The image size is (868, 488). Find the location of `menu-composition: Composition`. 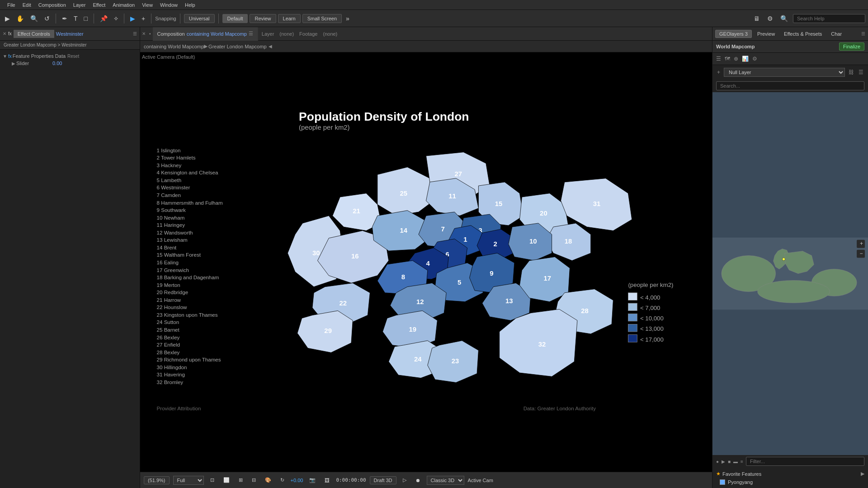

menu-composition: Composition is located at coordinates (52, 5).